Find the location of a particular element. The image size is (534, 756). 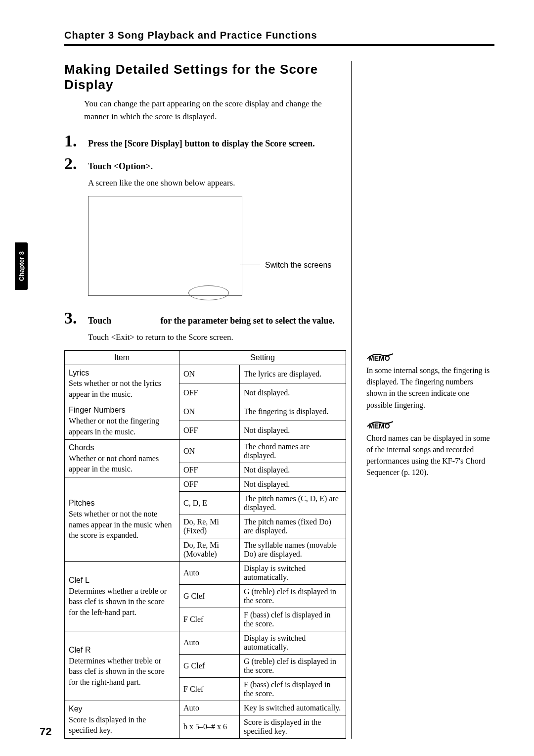

item-desc: Sets whether or not the lyrics appear in… is located at coordinates (115, 389).